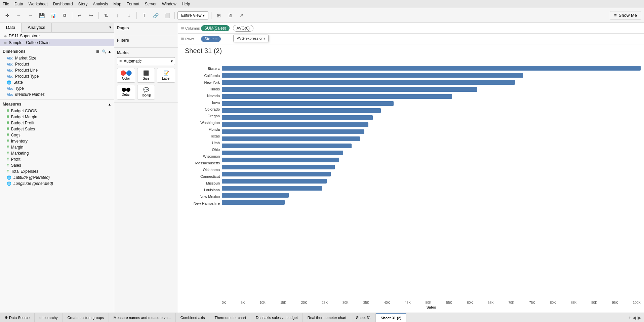 The width and height of the screenshot is (644, 322). What do you see at coordinates (126, 75) in the screenshot?
I see `mark-color-btn: 🔴🔵 Color` at bounding box center [126, 75].